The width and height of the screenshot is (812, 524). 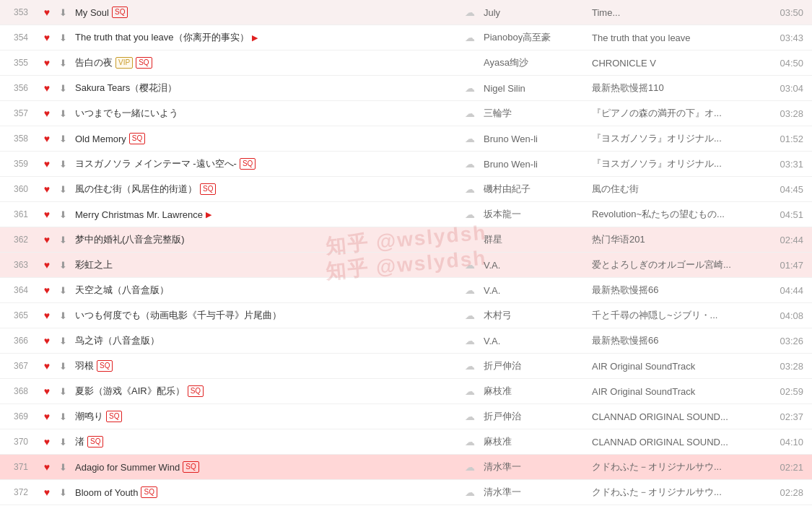 What do you see at coordinates (406, 290) in the screenshot?
I see `track-row: 364♥⬇天空之城（八音盒版）☁V.A.最新热歌慢摇6604:44` at bounding box center [406, 290].